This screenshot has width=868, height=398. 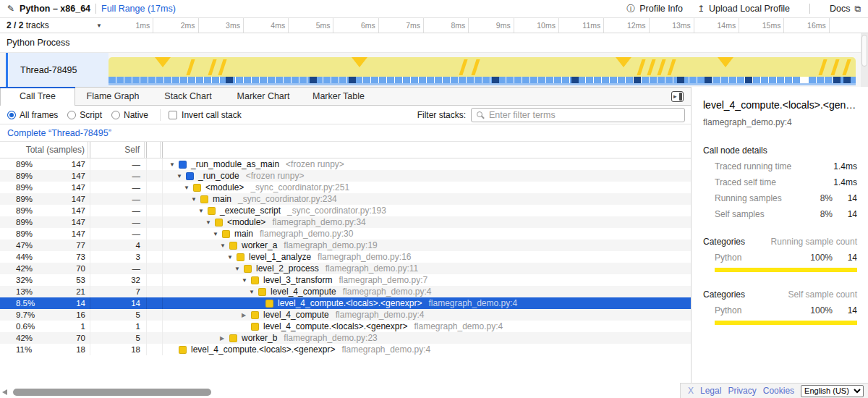 What do you see at coordinates (578, 115) in the screenshot?
I see `filter-stacks-input` at bounding box center [578, 115].